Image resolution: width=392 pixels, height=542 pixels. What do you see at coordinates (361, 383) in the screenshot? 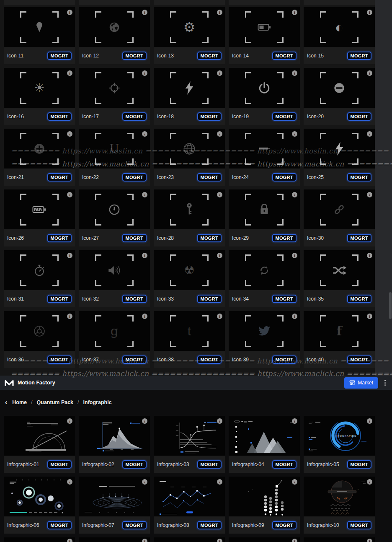
I see `market-button: Market` at bounding box center [361, 383].